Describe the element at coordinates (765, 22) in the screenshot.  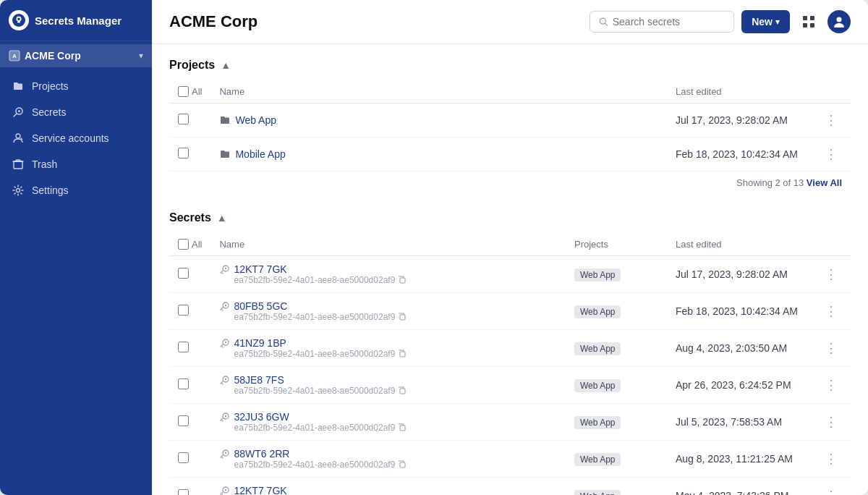
I see `new-button: New ▾` at that location.